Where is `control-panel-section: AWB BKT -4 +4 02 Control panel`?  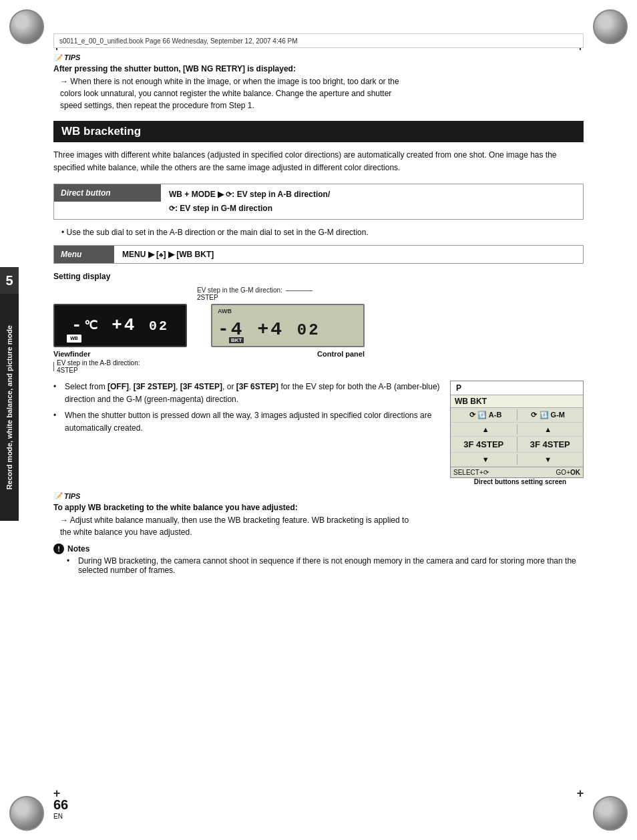 control-panel-section: AWB BKT -4 +4 02 Control panel is located at coordinates (288, 331).